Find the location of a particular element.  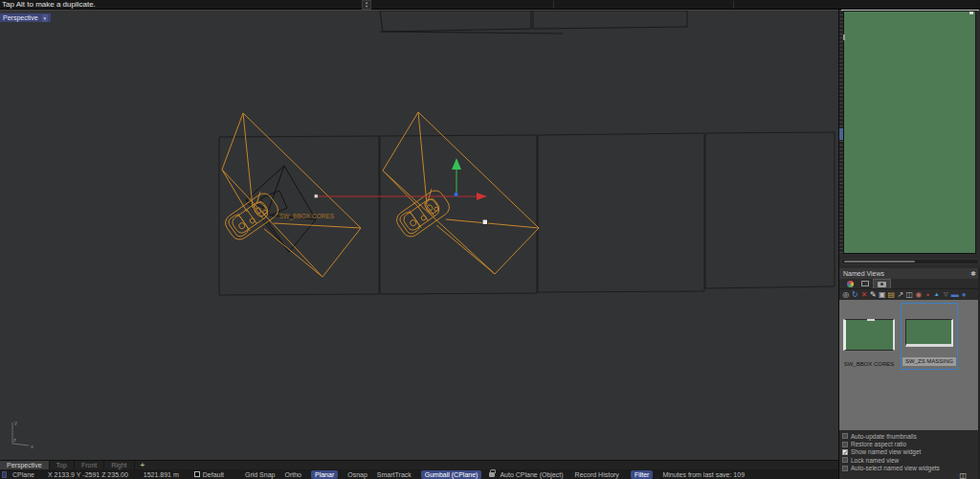

camera-icon is located at coordinates (882, 285).